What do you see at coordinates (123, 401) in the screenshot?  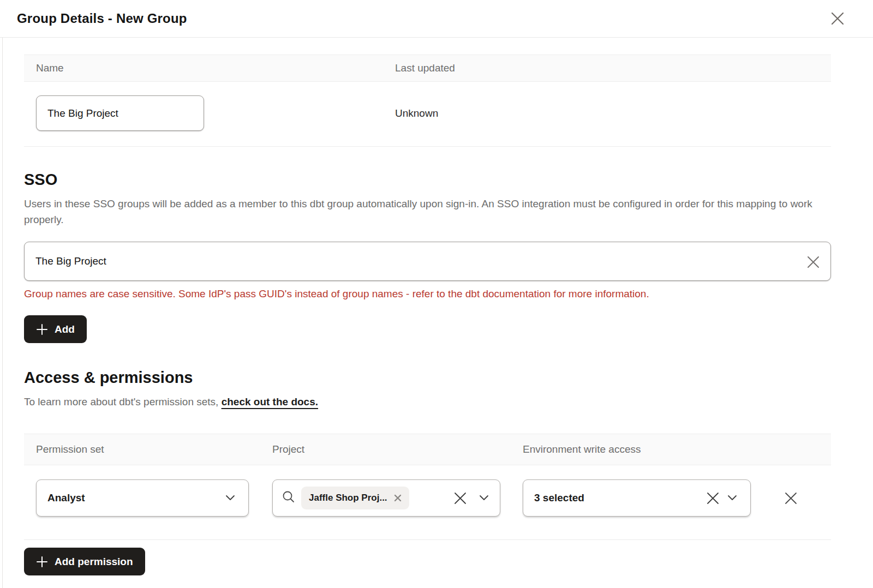 I see `permissions-desc-text: To learn more about dbt's permission set…` at bounding box center [123, 401].